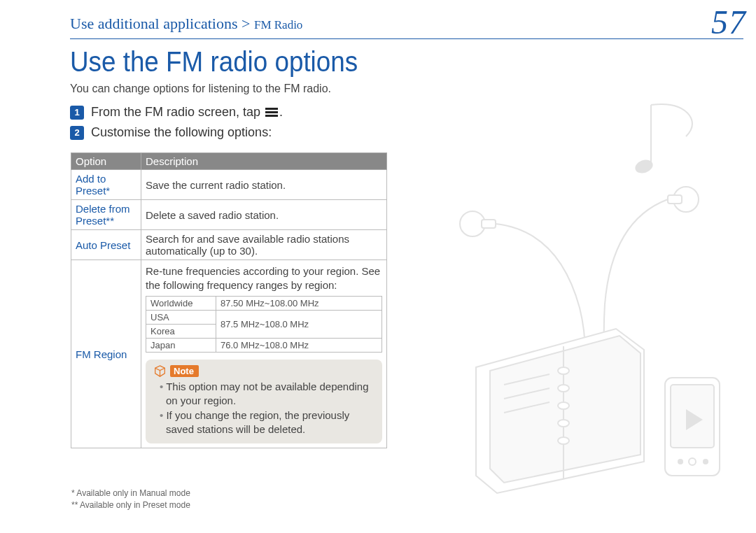 This screenshot has height=533, width=756. Describe the element at coordinates (106, 354) in the screenshot. I see `opt-fm-region: FM Region` at that location.